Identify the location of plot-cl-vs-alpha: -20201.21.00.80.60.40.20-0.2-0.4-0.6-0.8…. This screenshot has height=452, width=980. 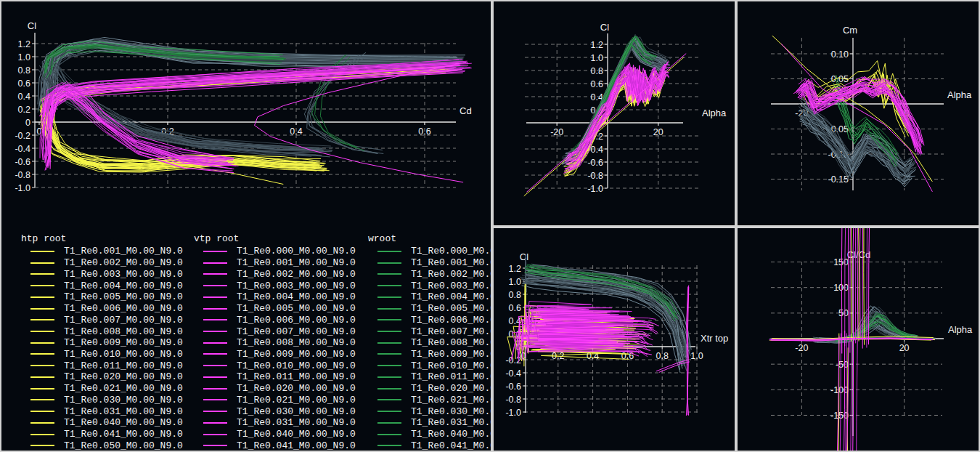
(614, 113).